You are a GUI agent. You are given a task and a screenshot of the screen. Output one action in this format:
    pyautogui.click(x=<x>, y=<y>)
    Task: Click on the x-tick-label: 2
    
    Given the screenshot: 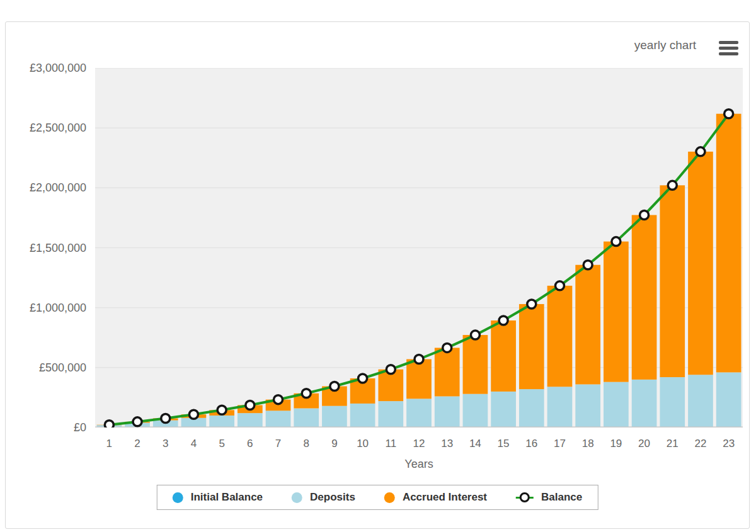 What is the action you would take?
    pyautogui.click(x=137, y=444)
    